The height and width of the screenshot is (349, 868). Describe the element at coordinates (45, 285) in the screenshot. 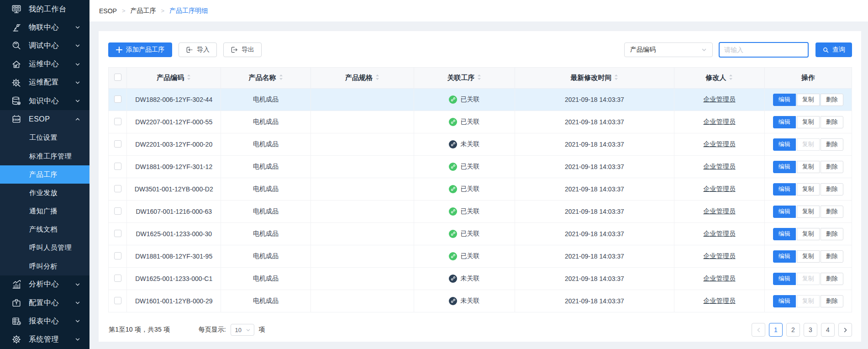

I see `sidebar-item-analysis: 分析中心` at that location.